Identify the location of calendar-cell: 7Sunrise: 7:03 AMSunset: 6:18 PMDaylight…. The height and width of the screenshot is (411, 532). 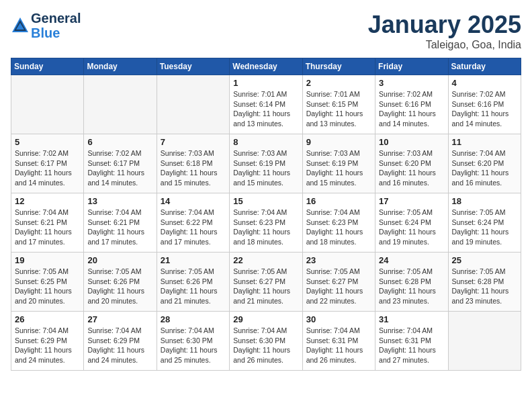
(193, 164).